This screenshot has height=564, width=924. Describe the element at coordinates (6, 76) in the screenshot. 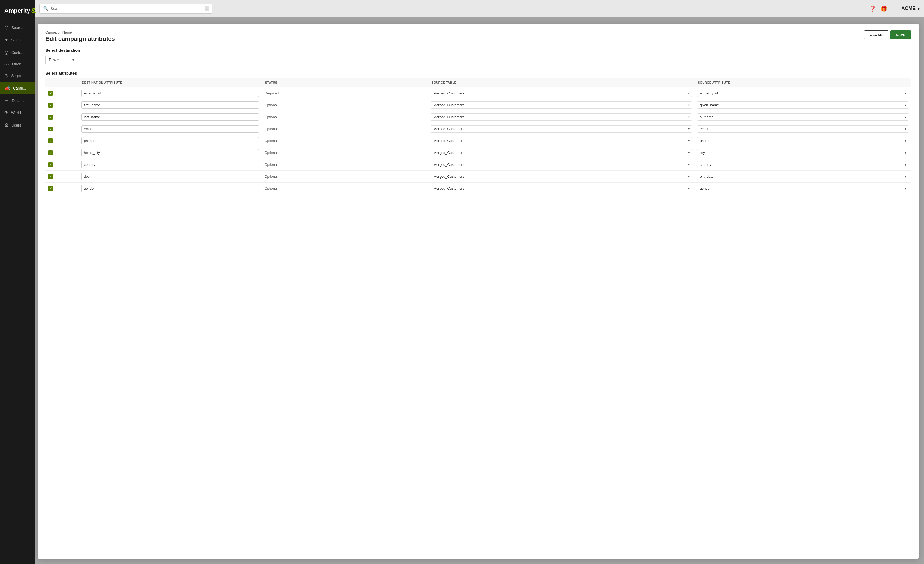

I see `segments-icon: ⊙` at that location.